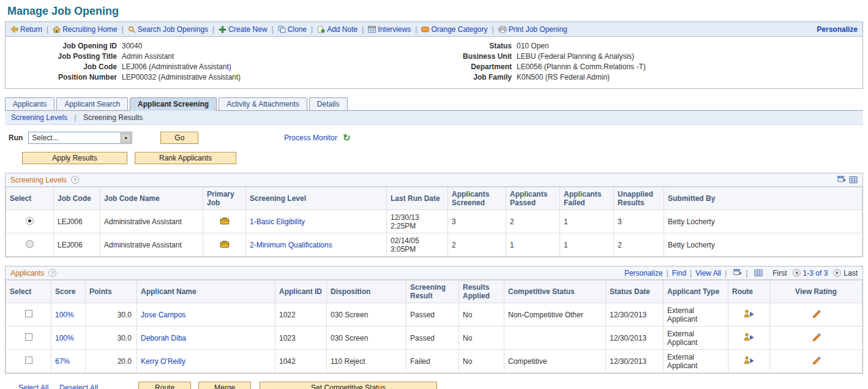 This screenshot has width=868, height=389. What do you see at coordinates (694, 273) in the screenshot?
I see `applicants-grid-links: Personalize Find View All` at bounding box center [694, 273].